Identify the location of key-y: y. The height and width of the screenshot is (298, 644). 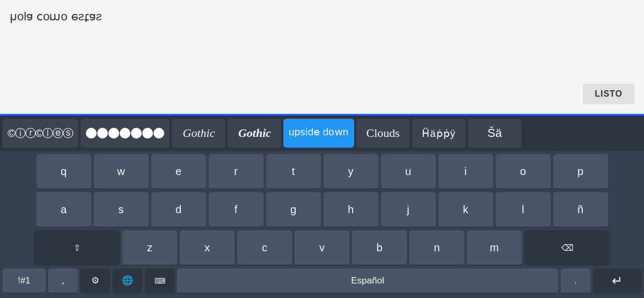
(351, 172).